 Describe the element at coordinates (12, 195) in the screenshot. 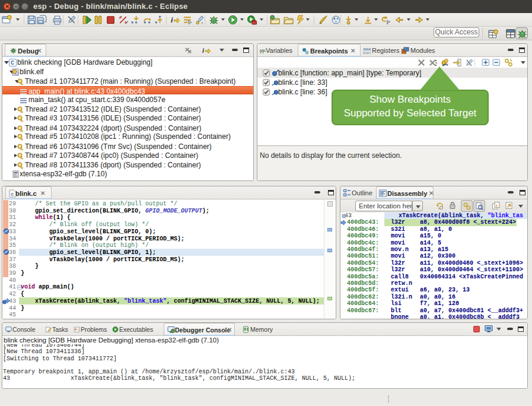

I see `svg-text: c` at that location.